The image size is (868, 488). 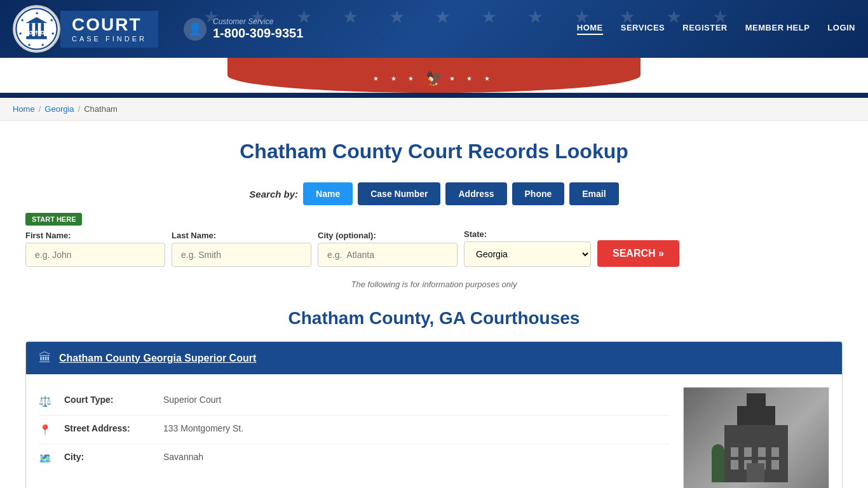 What do you see at coordinates (716, 29) in the screenshot?
I see `main-nav: HOME SERVICES REGISTER MEMBER HELP LOGIN` at bounding box center [716, 29].